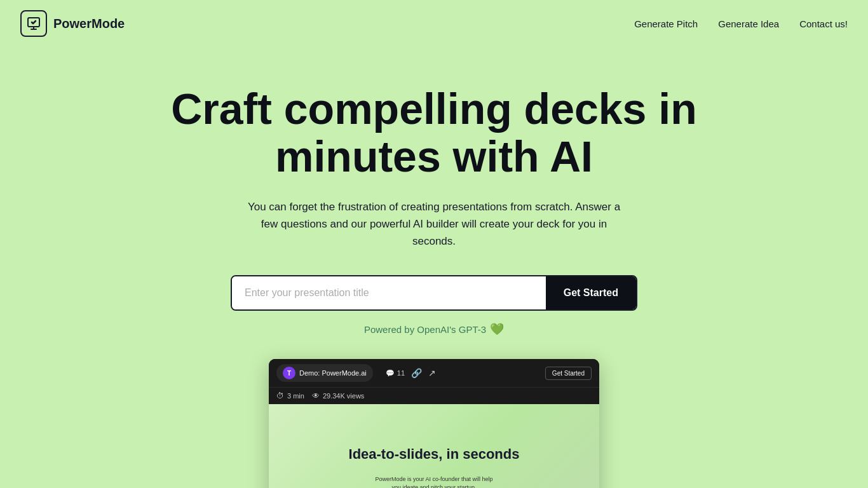 This screenshot has width=868, height=488. I want to click on nav-generate-pitch: Generate Pitch, so click(666, 24).